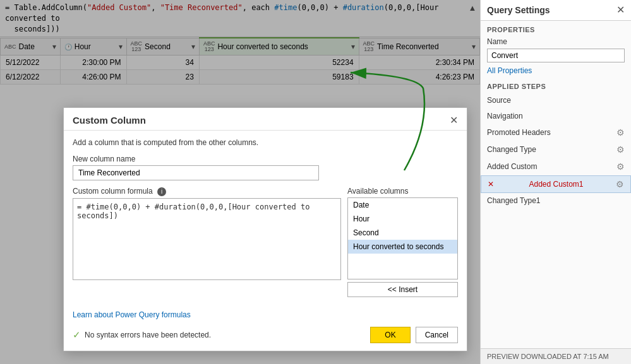 The width and height of the screenshot is (631, 364). Describe the element at coordinates (519, 10) in the screenshot. I see `panel-title: Query Settings` at that location.